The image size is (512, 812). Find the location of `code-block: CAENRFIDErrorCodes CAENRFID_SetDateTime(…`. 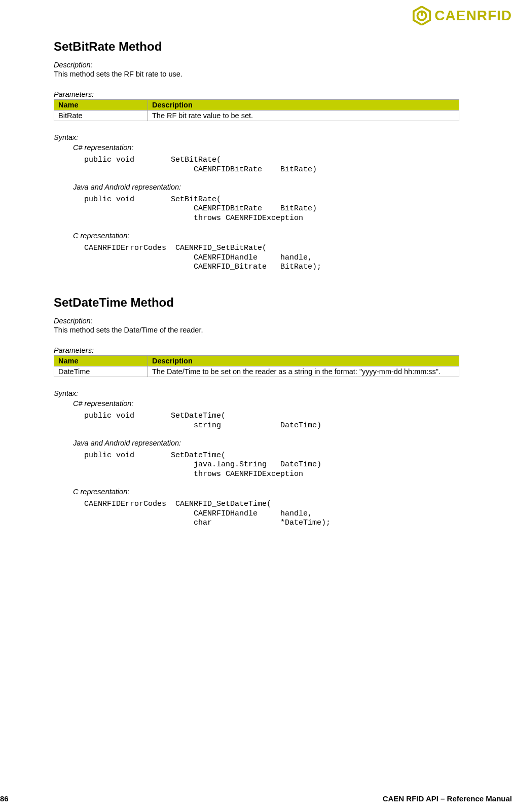

code-block: CAENRFIDErrorCodes CAENRFID_SetDateTime(… is located at coordinates (272, 514).